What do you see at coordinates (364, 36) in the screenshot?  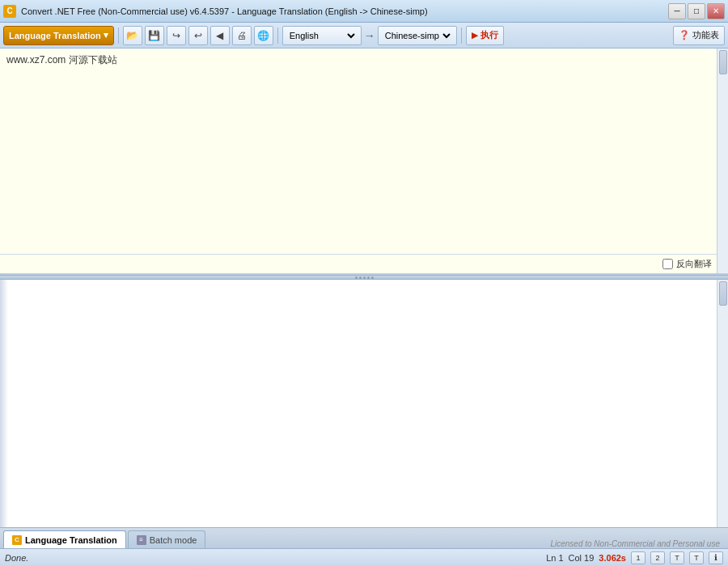 I see `toolbar: Language Translation ▾ 📂 💾 ↪ ↩ ◀ 🖨 🌐 Eng…` at bounding box center [364, 36].